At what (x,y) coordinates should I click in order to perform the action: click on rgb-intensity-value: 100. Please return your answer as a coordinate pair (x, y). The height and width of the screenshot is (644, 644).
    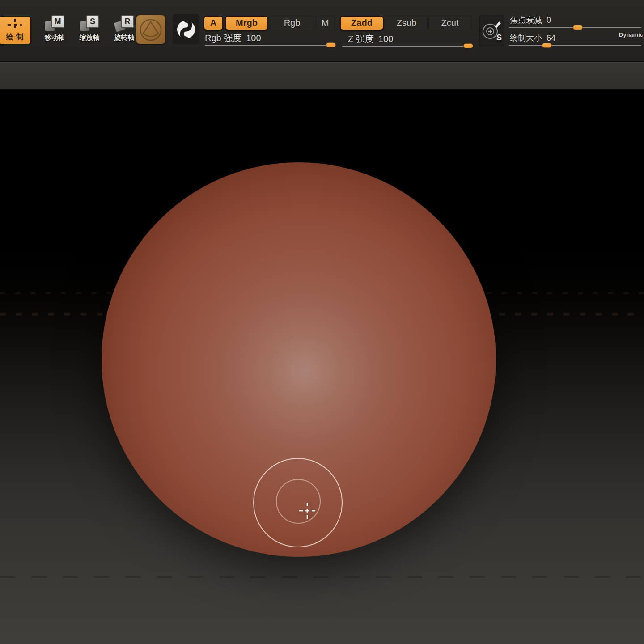
    Looking at the image, I should click on (253, 38).